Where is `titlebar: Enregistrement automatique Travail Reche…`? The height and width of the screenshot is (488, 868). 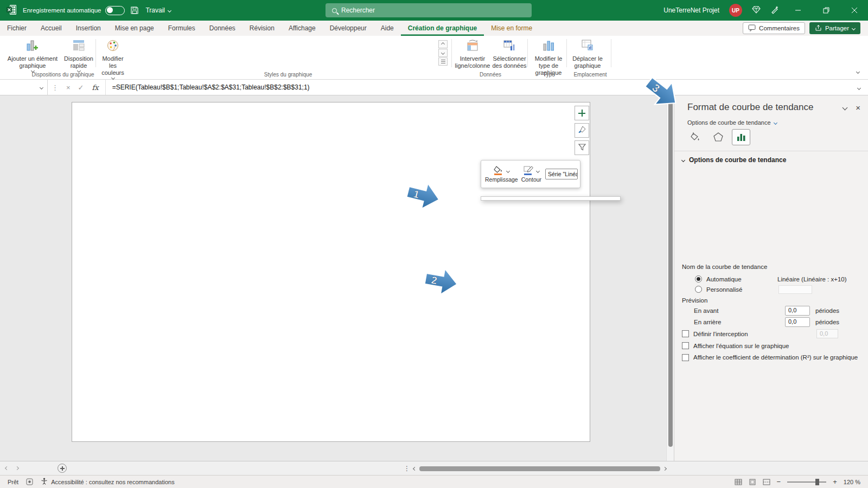 titlebar: Enregistrement automatique Travail Reche… is located at coordinates (434, 10).